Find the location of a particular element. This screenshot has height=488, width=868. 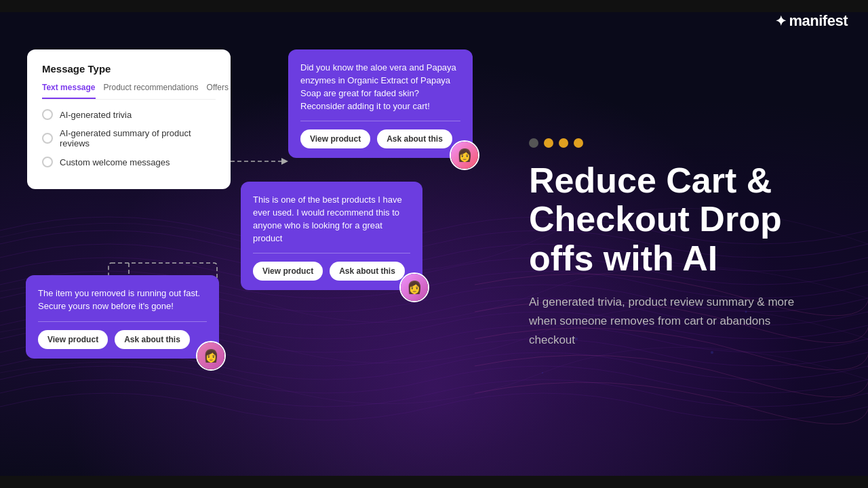

radio-label-reviews: AI-generated summary of product reviews is located at coordinates (138, 138).